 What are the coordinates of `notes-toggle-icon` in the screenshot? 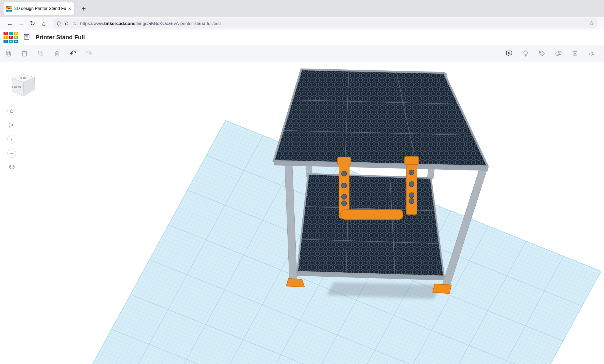 It's located at (509, 53).